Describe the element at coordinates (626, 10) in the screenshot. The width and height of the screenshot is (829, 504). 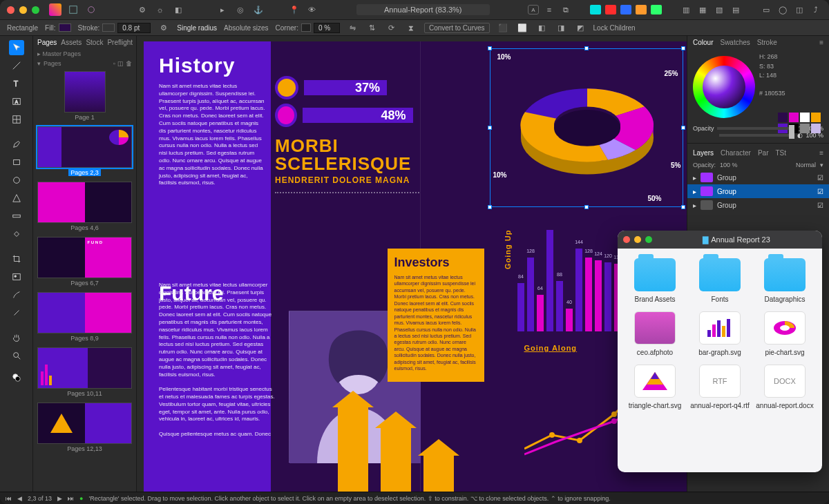
I see `swatch-blue-icon` at that location.